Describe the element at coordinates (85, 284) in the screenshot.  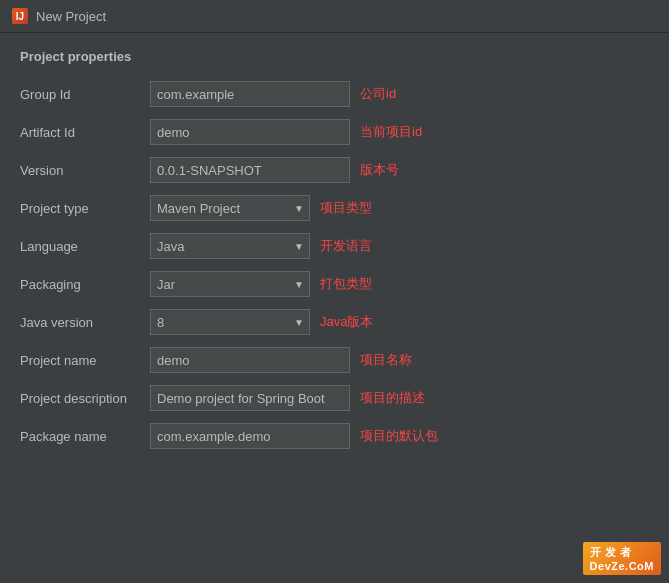
I see `label-packaging: Packaging` at that location.